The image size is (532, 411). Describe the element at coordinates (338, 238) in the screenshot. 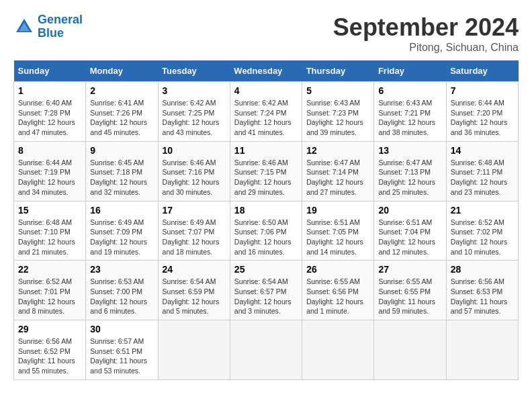

I see `cell-details: Sunrise: 6:51 AMSunset: 7:05 PMDaylight:…` at that location.